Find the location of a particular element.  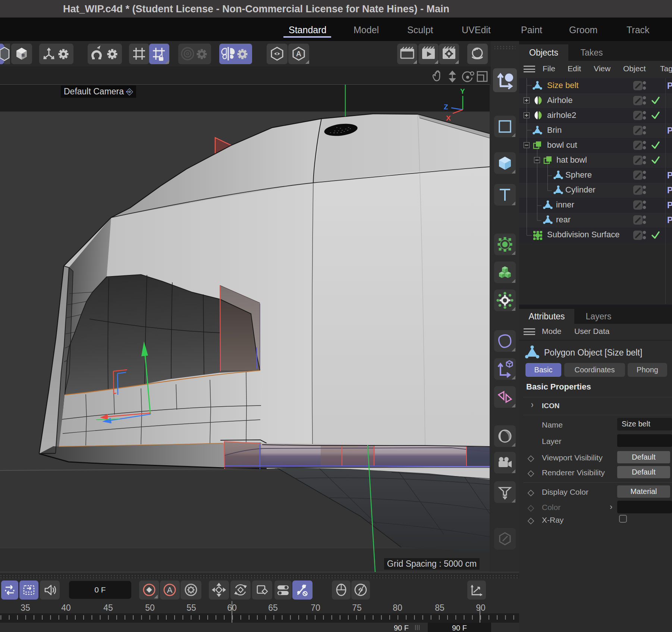

svg-text: Airhole is located at coordinates (560, 100).